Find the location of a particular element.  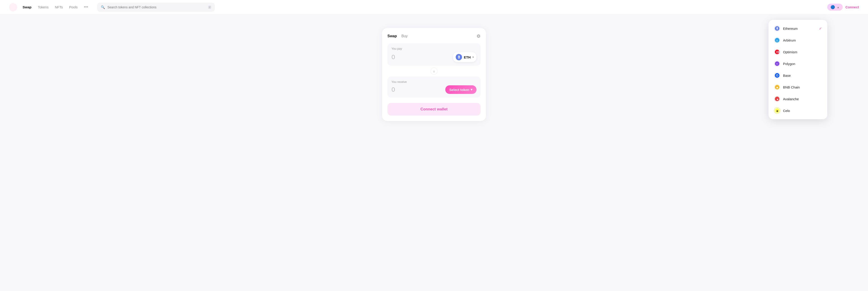

swap-card: Swap Buy ⚙ You pay ETH is located at coordinates (434, 75).